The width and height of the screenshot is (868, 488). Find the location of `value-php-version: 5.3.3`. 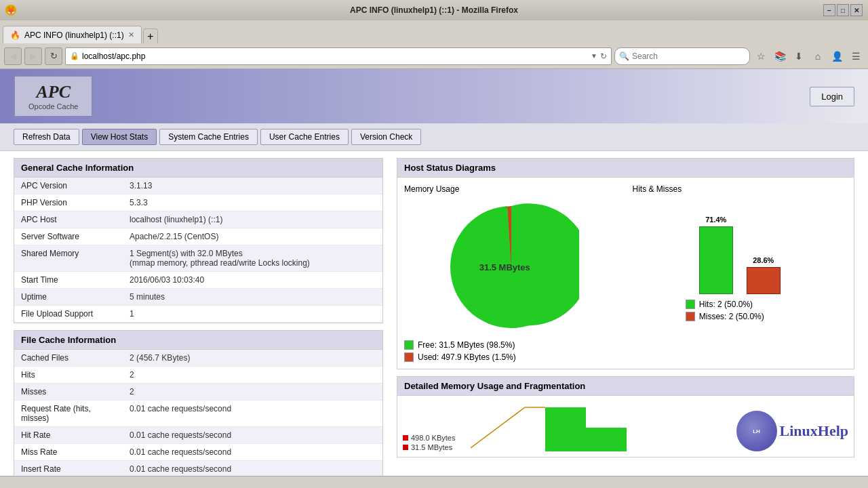

value-php-version: 5.3.3 is located at coordinates (252, 203).